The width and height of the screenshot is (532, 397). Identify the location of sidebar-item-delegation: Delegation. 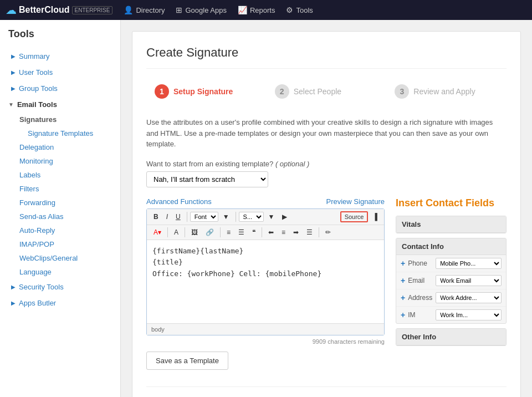
(60, 147).